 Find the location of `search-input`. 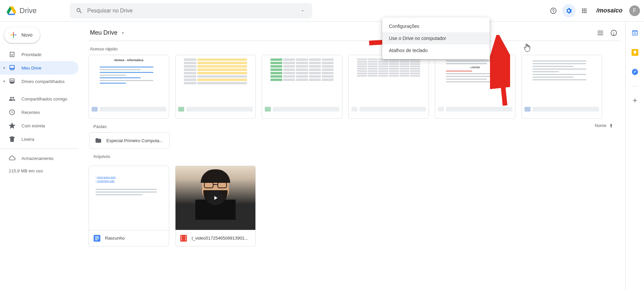

search-input is located at coordinates (191, 11).